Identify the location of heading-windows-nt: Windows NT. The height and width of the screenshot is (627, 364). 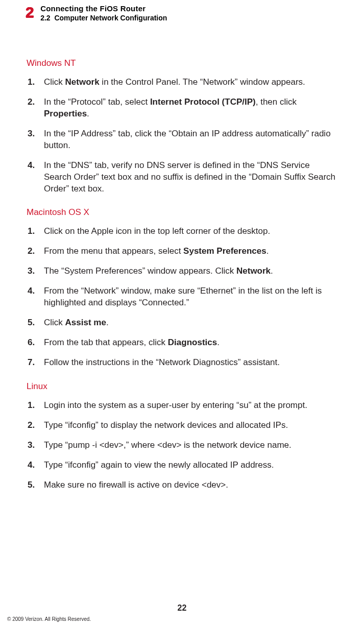
(182, 63).